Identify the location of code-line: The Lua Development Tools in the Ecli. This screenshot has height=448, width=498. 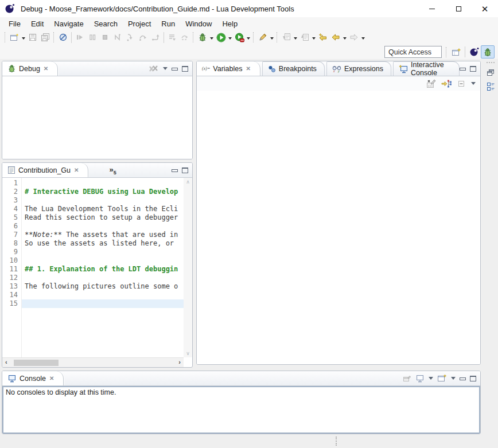
(103, 209).